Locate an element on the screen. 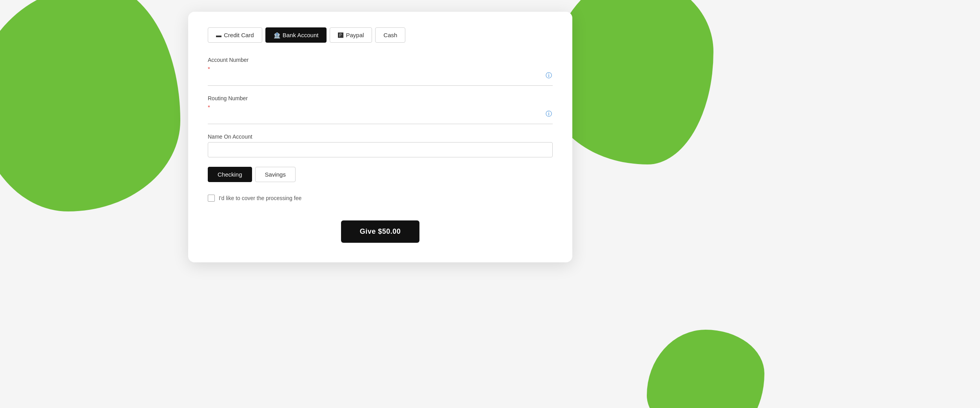  routing-number-label: Routing Number is located at coordinates (380, 98).